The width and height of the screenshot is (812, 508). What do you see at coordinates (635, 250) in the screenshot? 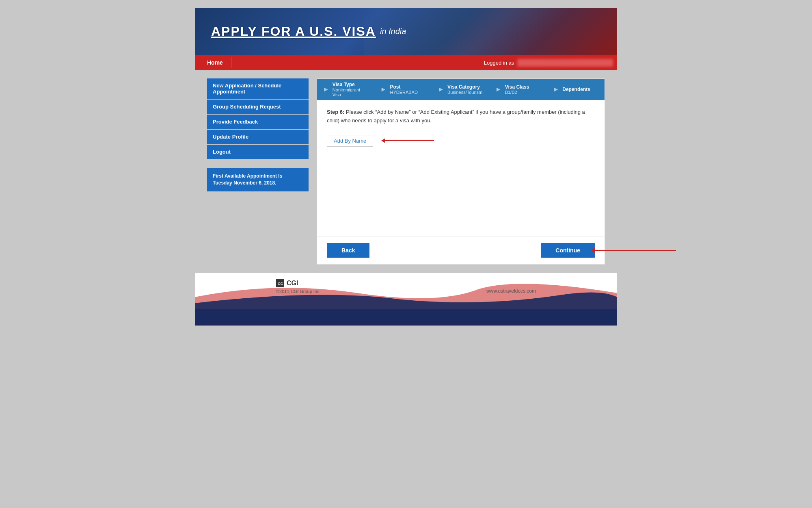
I see `continue-arrow-line` at bounding box center [635, 250].